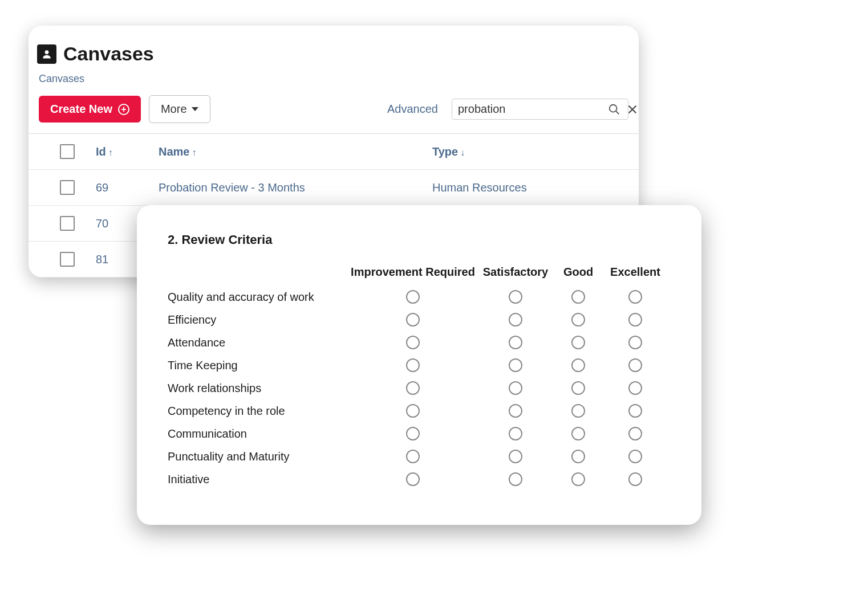 This screenshot has height=616, width=844. Describe the element at coordinates (259, 366) in the screenshot. I see `criteria-label: Time Keeping` at that location.